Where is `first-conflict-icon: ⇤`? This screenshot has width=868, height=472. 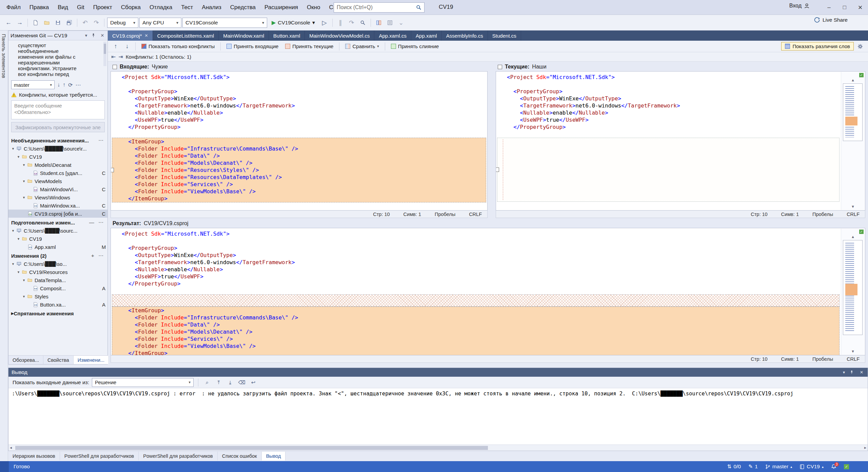 first-conflict-icon: ⇤ is located at coordinates (113, 57).